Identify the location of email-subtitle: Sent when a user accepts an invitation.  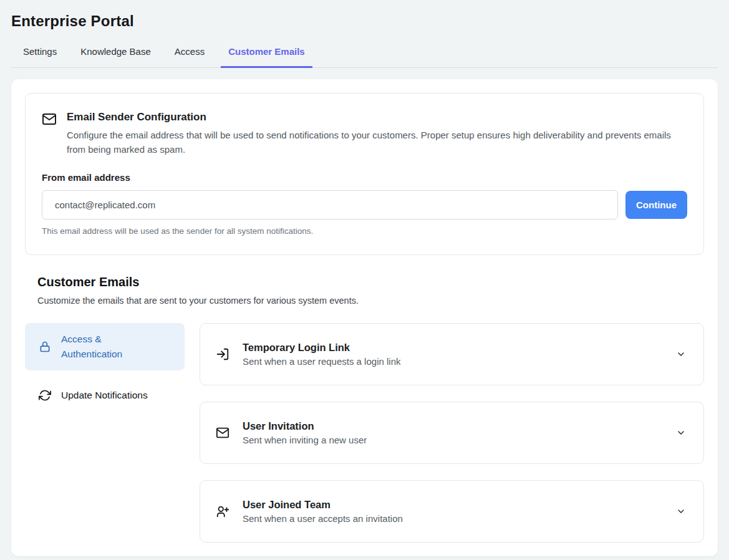
(456, 519).